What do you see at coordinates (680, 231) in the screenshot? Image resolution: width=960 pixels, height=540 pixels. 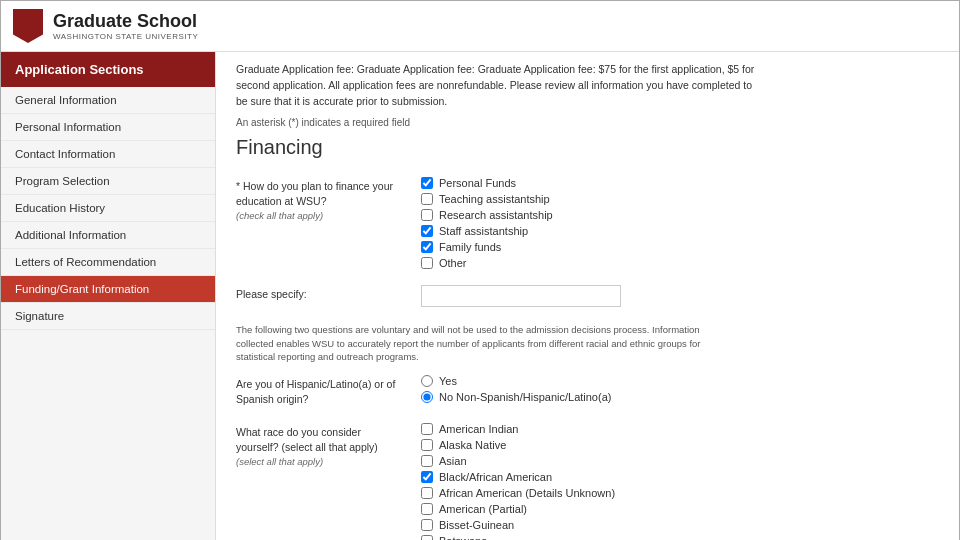 I see `financing-option-staff: Staff assistantship` at bounding box center [680, 231].